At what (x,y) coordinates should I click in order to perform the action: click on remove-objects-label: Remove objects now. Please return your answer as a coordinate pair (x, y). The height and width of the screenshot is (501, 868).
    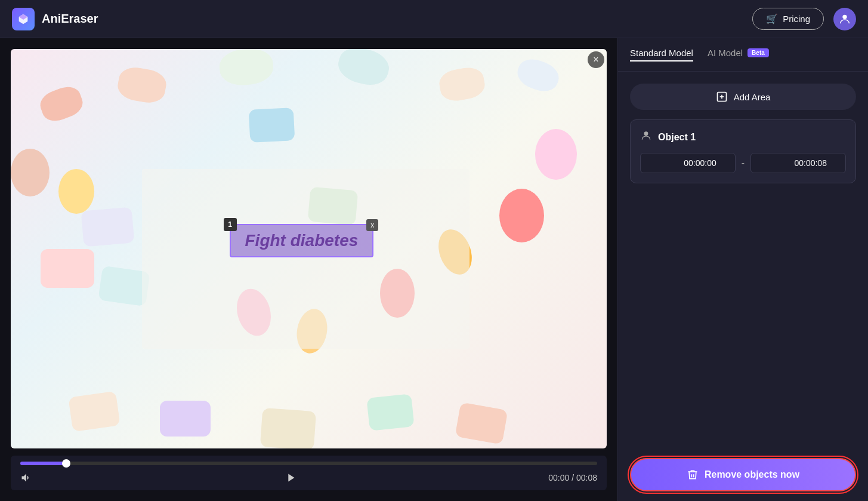
    Looking at the image, I should click on (752, 475).